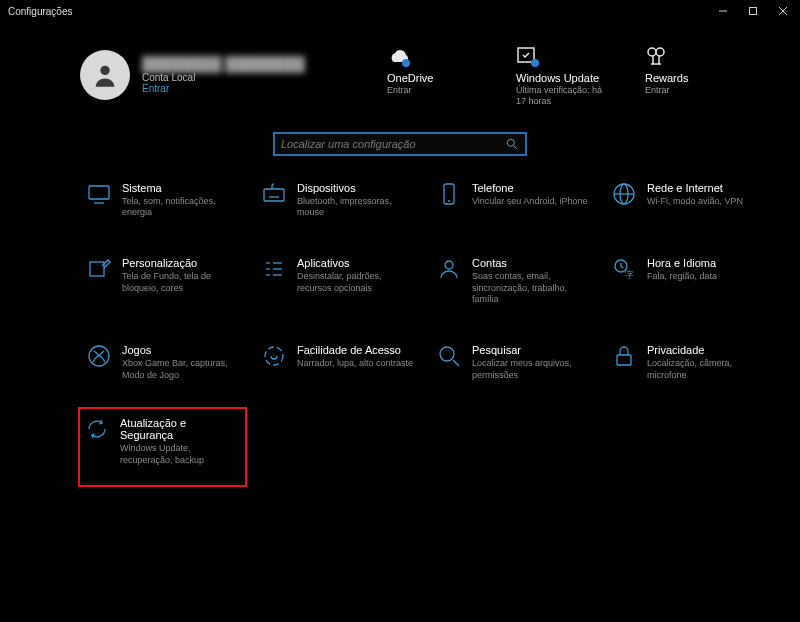  Describe the element at coordinates (180, 208) in the screenshot. I see `category-sub: Tela, som, notificações, energia` at that location.